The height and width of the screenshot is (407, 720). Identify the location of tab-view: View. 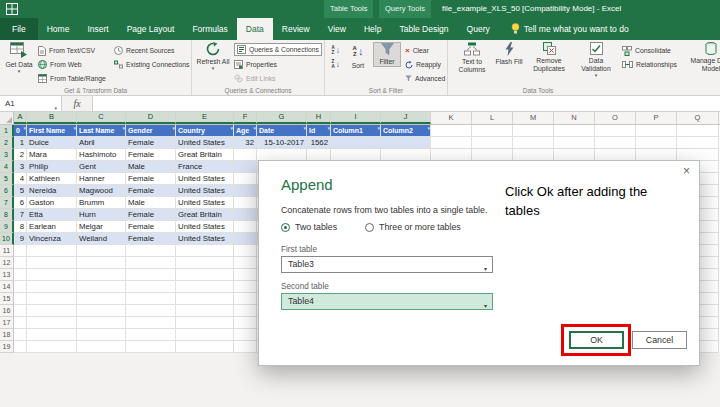
(337, 29).